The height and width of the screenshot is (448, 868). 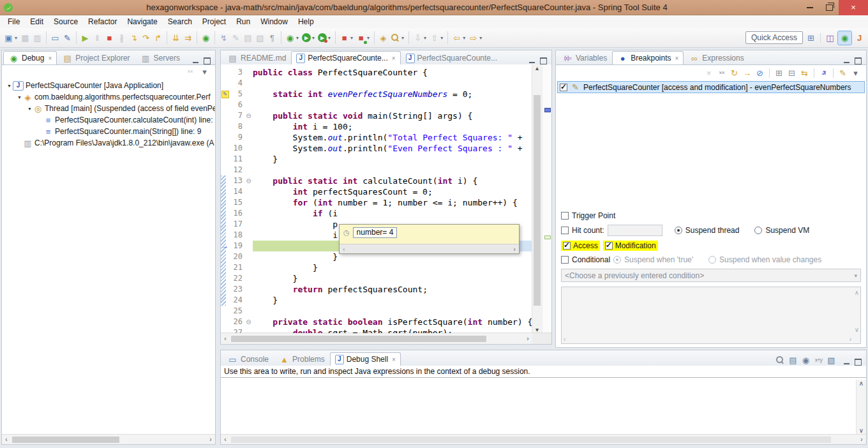 What do you see at coordinates (377, 181) in the screenshot?
I see `code-line-13: 13⊖ public static int calculateCount(int…` at bounding box center [377, 181].